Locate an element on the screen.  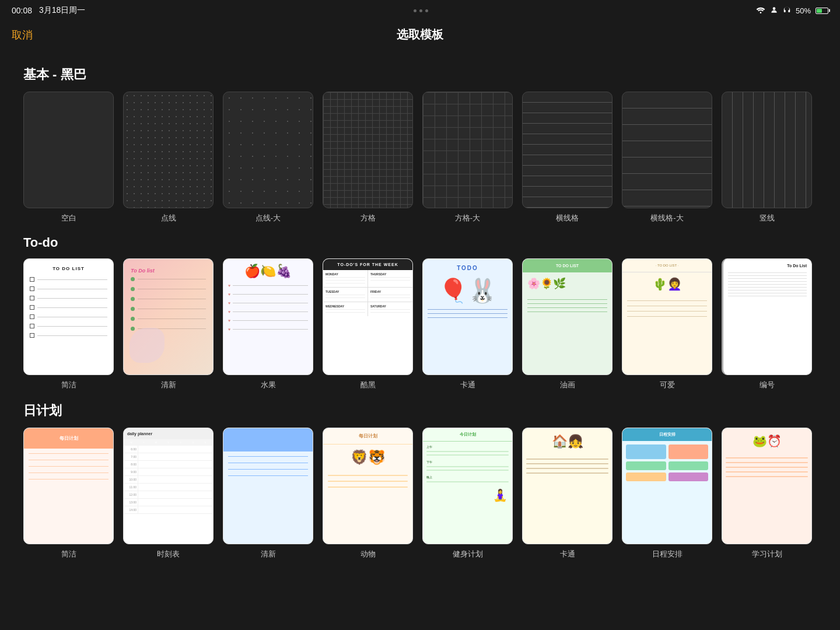
label-todo-simple: 简洁 is located at coordinates (69, 385).